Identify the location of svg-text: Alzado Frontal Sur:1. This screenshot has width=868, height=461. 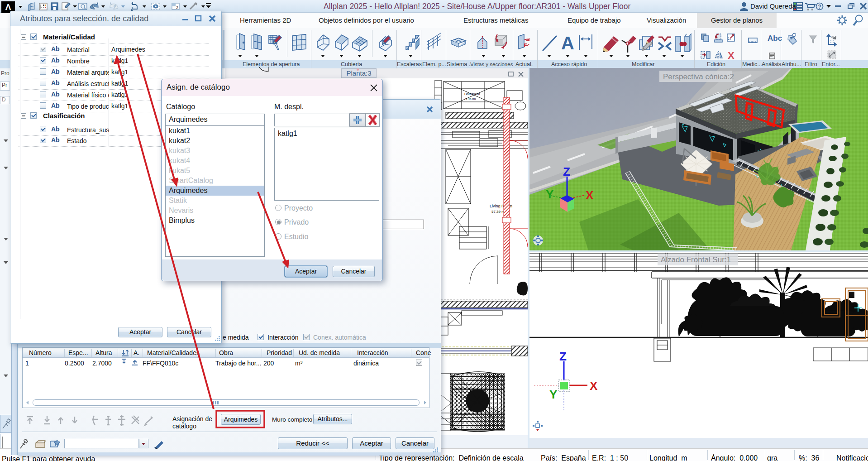
(696, 260).